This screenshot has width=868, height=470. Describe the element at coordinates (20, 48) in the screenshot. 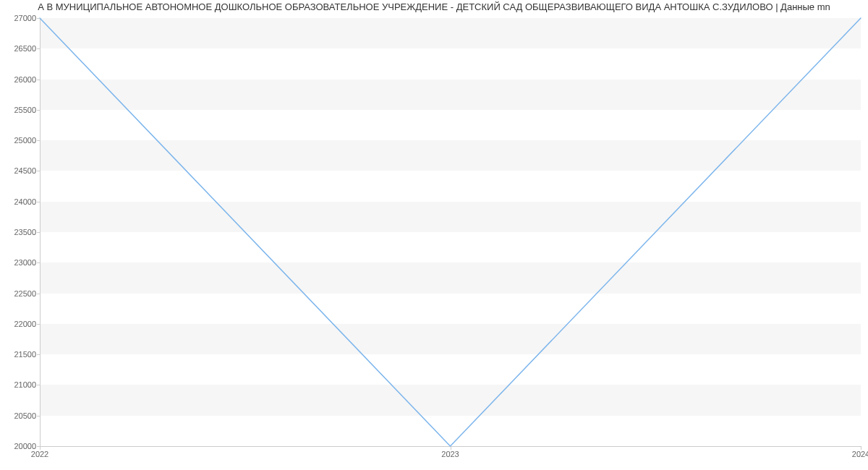

I see `y-tick-label: 26500` at that location.